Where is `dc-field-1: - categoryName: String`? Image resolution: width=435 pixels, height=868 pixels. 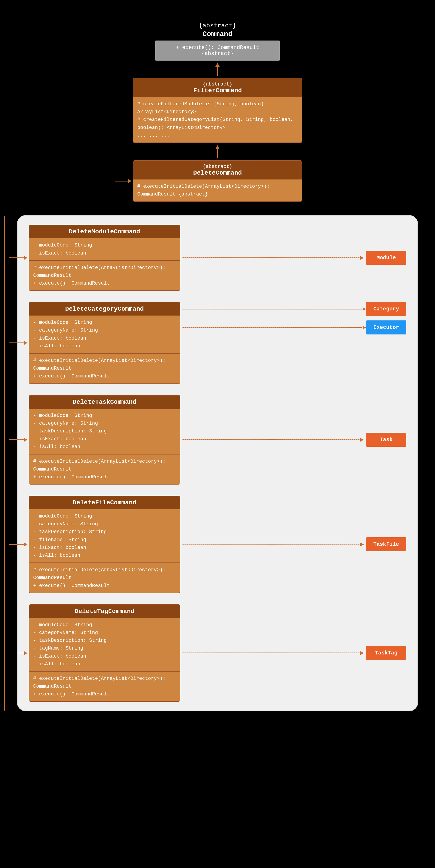
dc-field-1: - categoryName: String is located at coordinates (105, 330).